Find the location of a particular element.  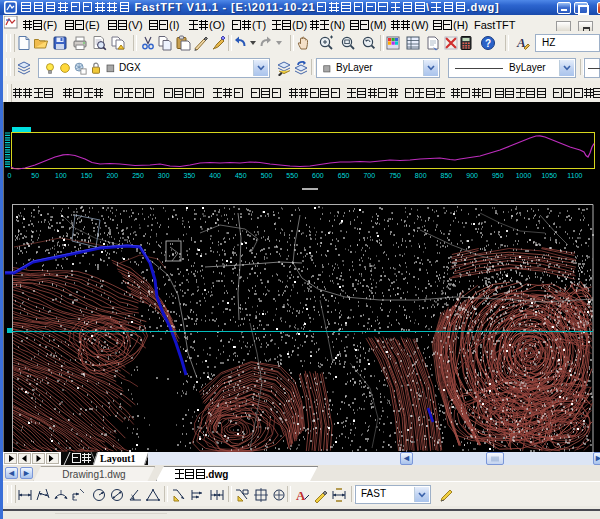

svg-text: 750 is located at coordinates (395, 176).